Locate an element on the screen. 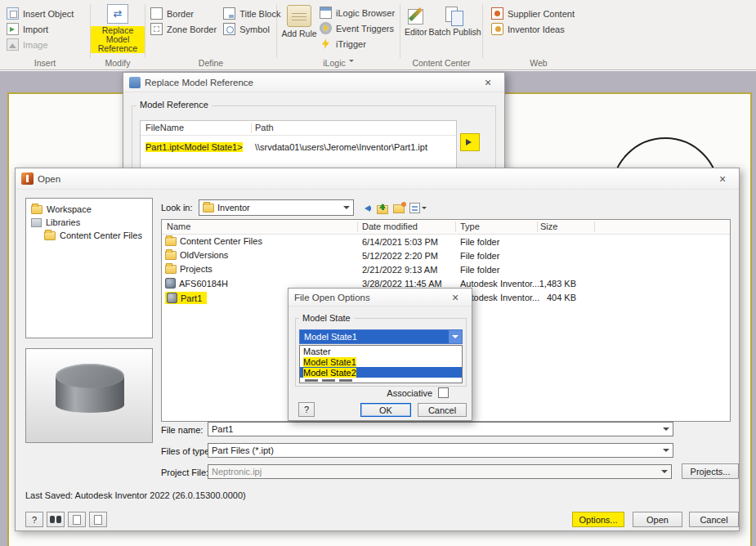 Image resolution: width=756 pixels, height=546 pixels. table-row: Part1.ipt<Model State1> \\srvdata01\user… is located at coordinates (298, 143).